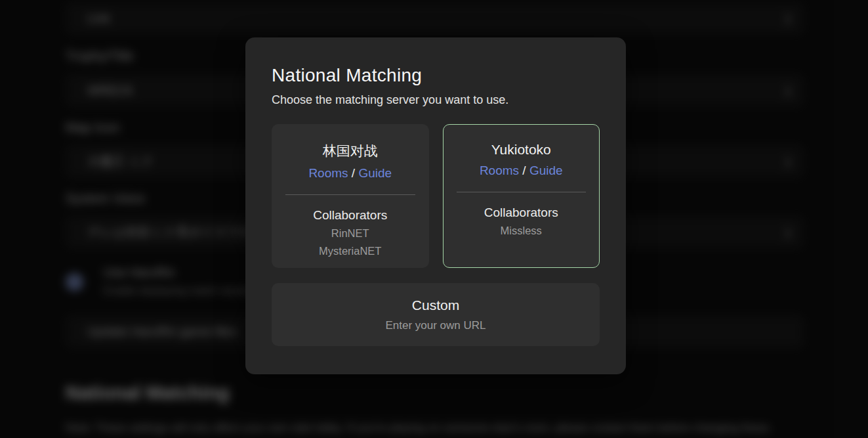 The height and width of the screenshot is (438, 868). What do you see at coordinates (436, 196) in the screenshot?
I see `server-options-grid: 林国对战 Rooms / Guide Collaborators RinNET …` at bounding box center [436, 196].